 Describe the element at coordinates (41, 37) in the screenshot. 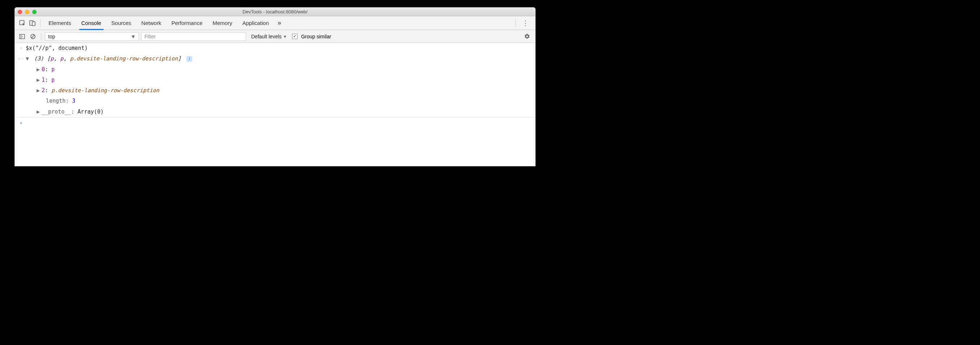

I see `toolbar-separator` at that location.